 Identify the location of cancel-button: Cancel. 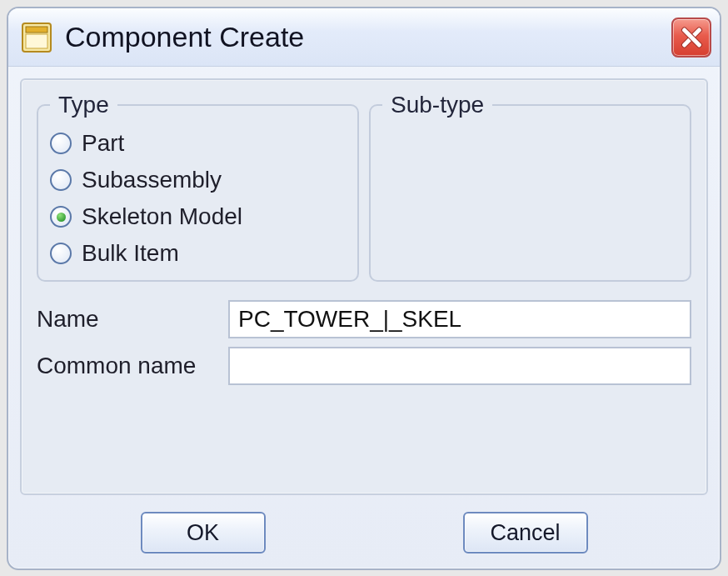
(526, 533).